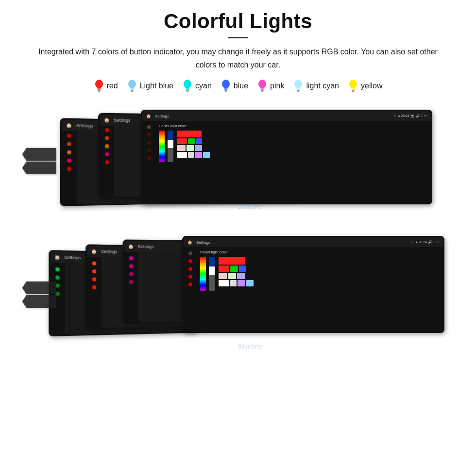 This screenshot has height=450, width=476. Describe the element at coordinates (99, 86) in the screenshot. I see `bulb-red-icon` at that location.